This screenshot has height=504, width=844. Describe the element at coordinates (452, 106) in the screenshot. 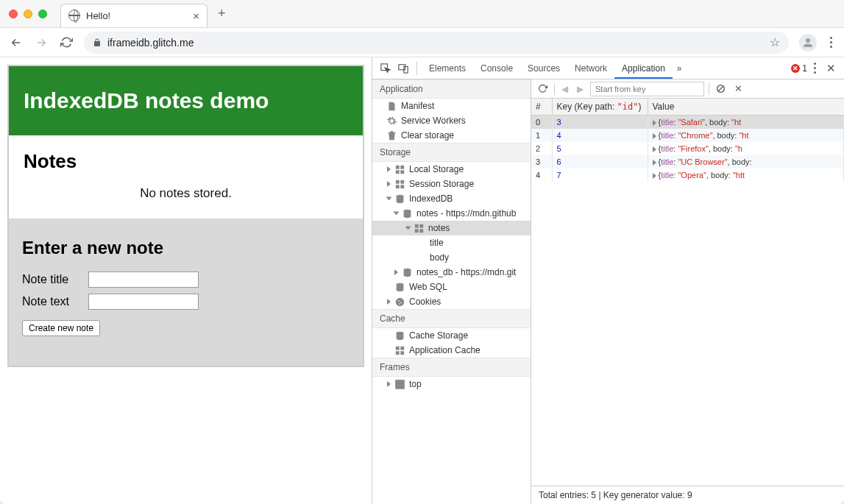

I see `sidebar-manifest: Manifest` at that location.